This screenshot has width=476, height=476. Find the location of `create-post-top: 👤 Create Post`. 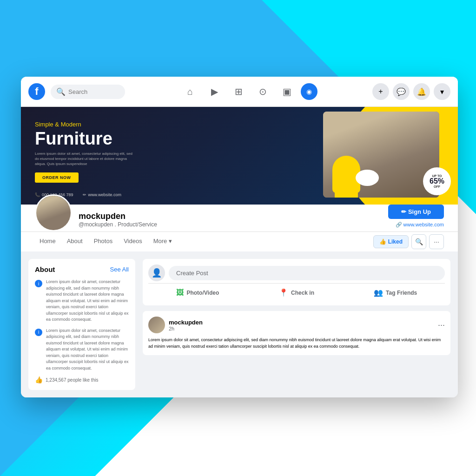

create-post-top: 👤 Create Post is located at coordinates (297, 273).